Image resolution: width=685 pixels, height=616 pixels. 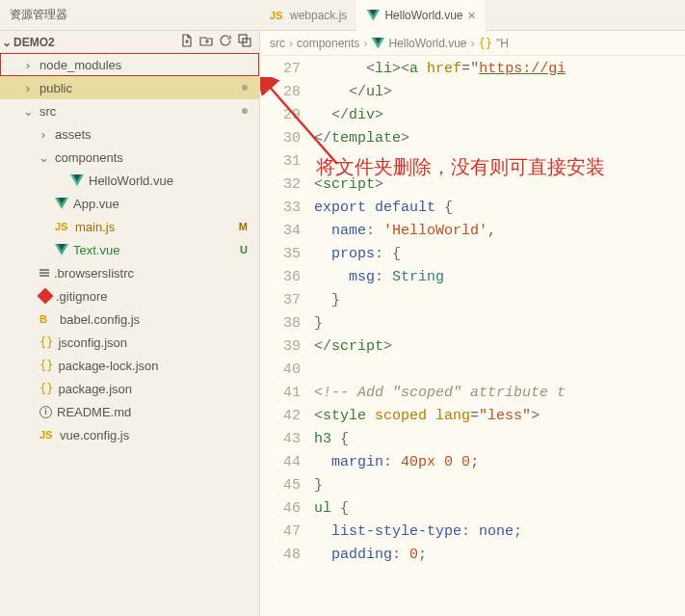 What do you see at coordinates (499, 509) in the screenshot?
I see `code-line: ul {` at bounding box center [499, 509].